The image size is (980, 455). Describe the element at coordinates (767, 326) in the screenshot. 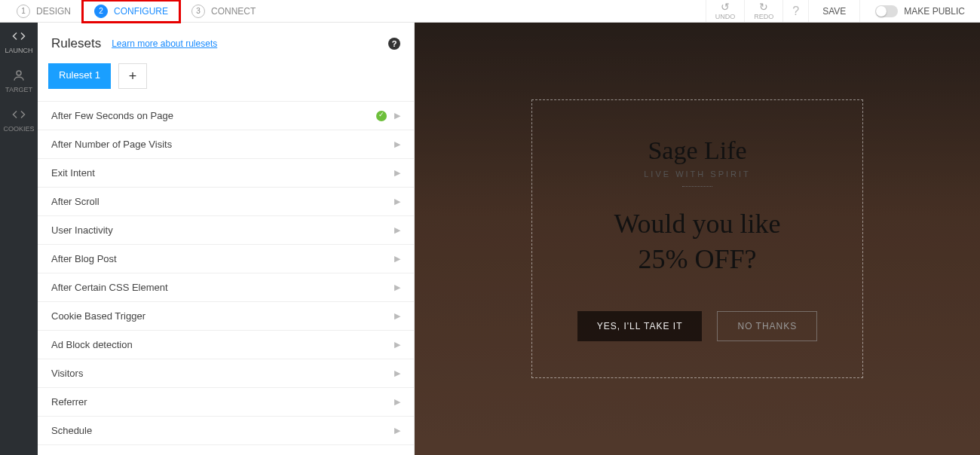

I see `no-button: NO THANKS` at that location.